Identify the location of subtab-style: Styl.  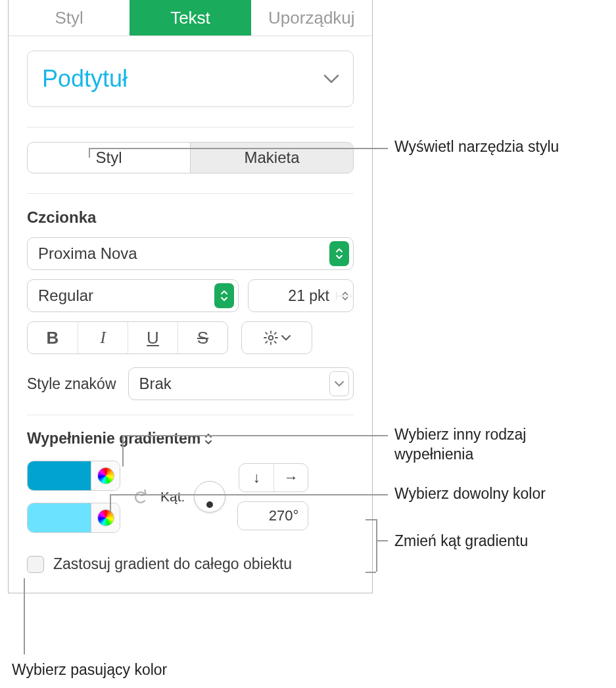
(109, 158).